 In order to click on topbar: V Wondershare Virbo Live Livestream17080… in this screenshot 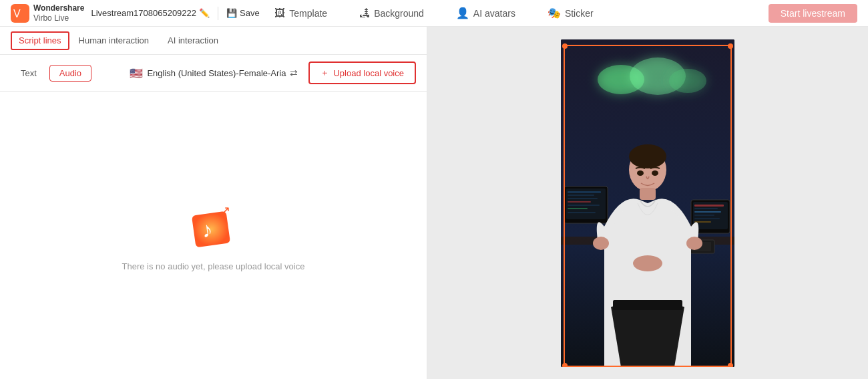, I will do `click(434, 13)`.